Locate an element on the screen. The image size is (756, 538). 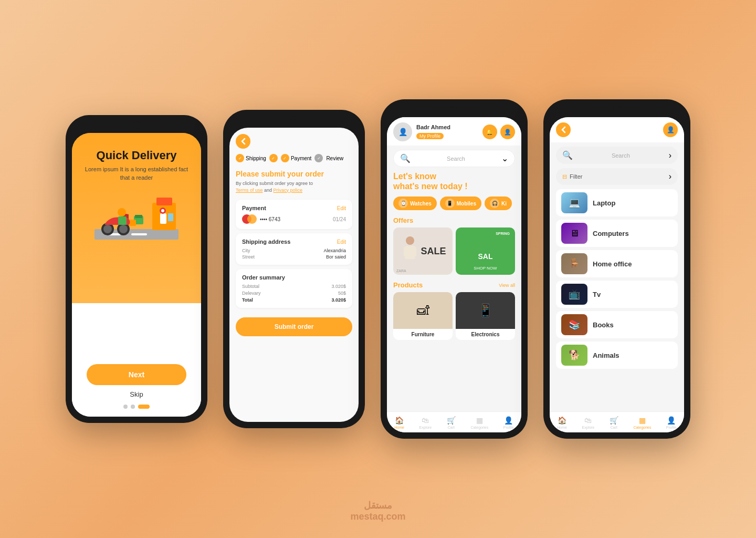
order-summary-card: Order summary Subtotal 3.020$ Delevary 5… is located at coordinates (294, 288).